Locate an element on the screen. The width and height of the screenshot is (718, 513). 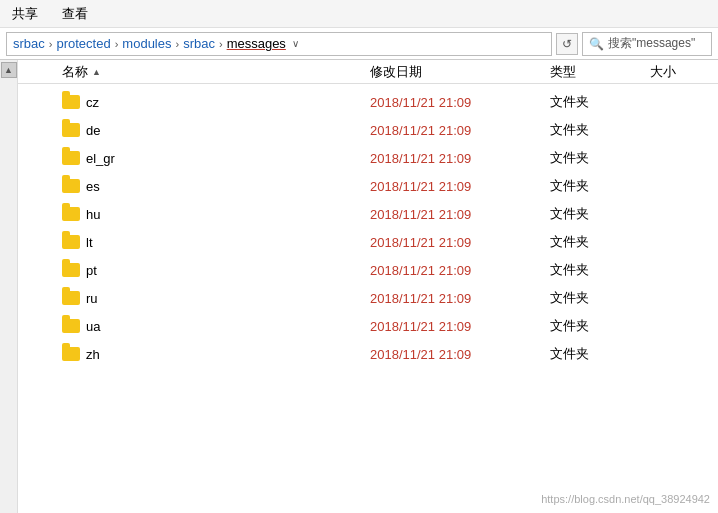
search-placeholder-text: 搜索"messages" is located at coordinates (652, 44).